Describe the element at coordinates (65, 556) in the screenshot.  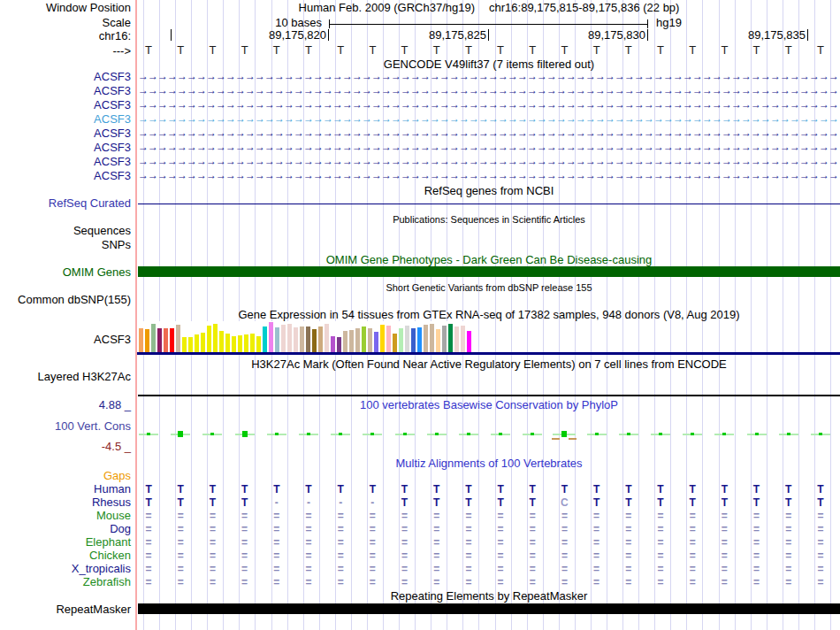
I see `species-label-chicken: Chicken` at that location.